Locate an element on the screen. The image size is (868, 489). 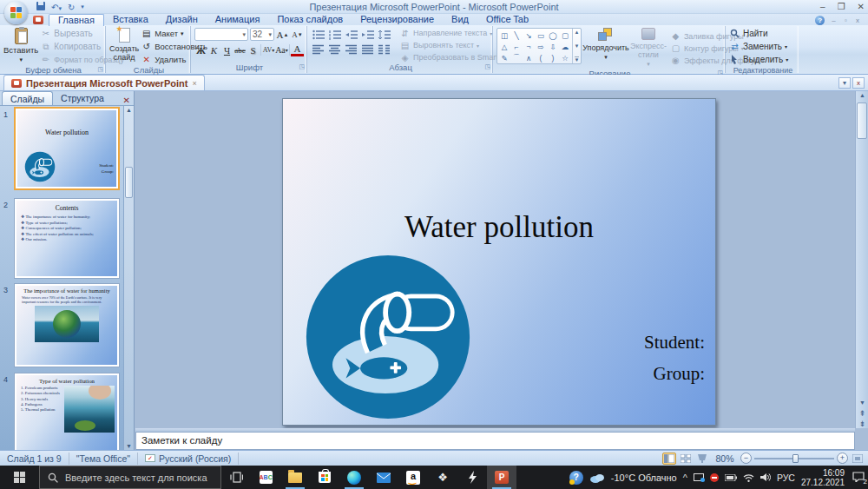
file-explorer-button is located at coordinates (295, 478).